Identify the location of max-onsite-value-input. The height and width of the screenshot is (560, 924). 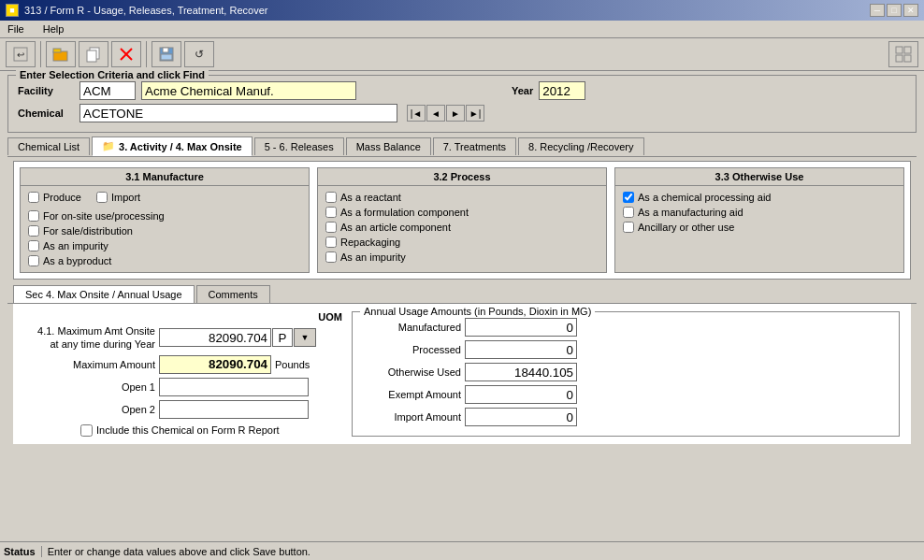
(215, 337).